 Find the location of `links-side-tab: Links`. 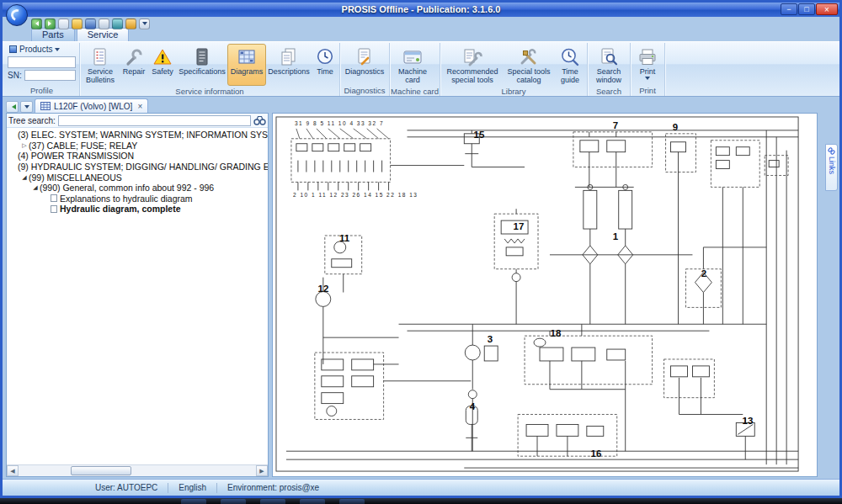

links-side-tab: Links is located at coordinates (832, 167).